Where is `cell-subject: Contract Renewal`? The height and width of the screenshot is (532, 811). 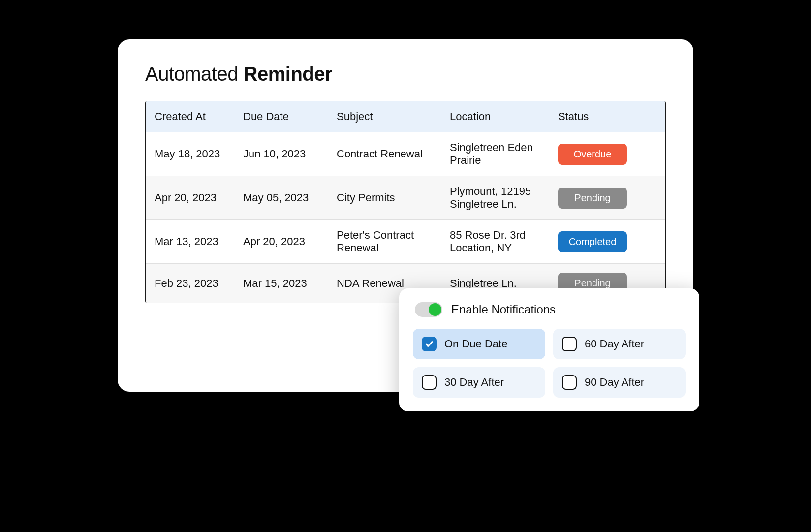
cell-subject: Contract Renewal is located at coordinates (384, 154).